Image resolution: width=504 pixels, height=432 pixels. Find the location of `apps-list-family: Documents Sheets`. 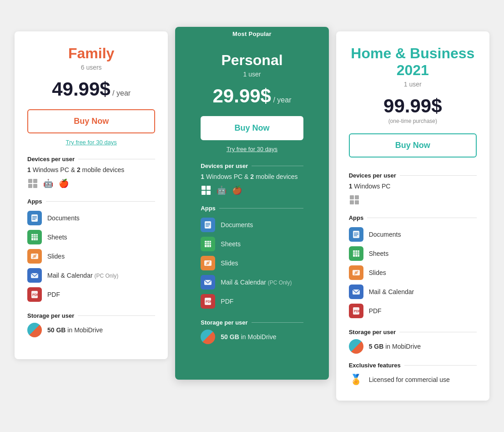

apps-list-family: Documents Sheets is located at coordinates (91, 256).